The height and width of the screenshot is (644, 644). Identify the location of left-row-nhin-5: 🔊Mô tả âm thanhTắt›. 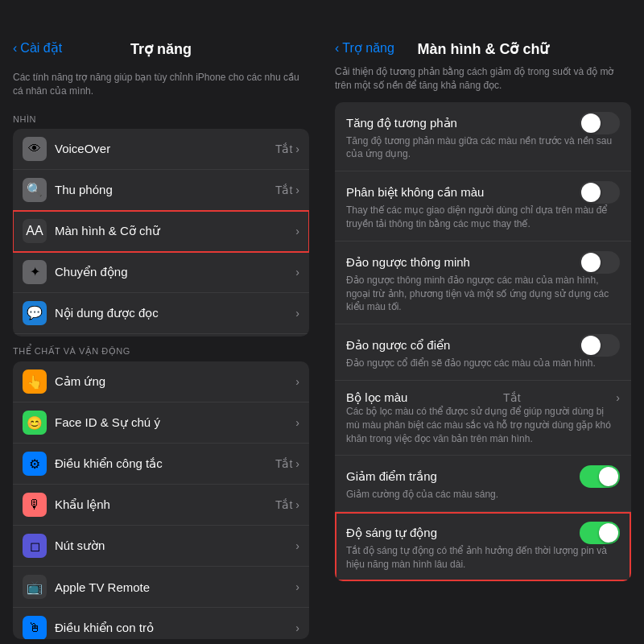
(161, 335).